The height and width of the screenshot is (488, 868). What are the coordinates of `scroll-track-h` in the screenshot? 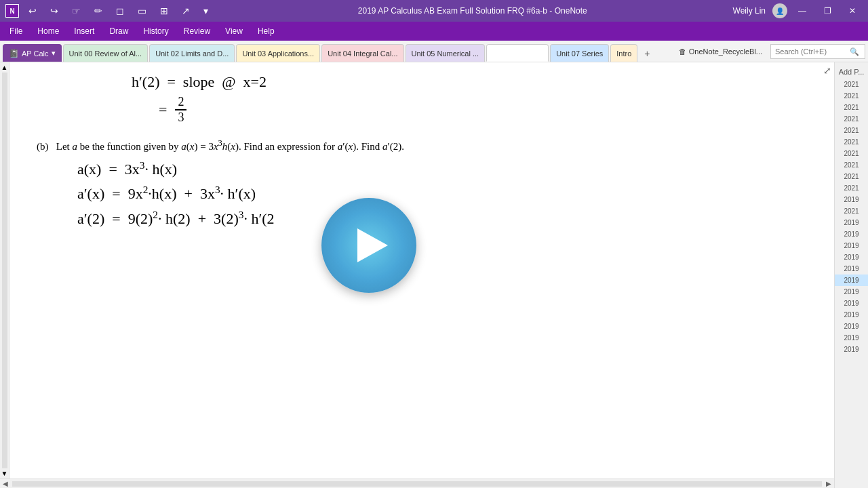 It's located at (417, 484).